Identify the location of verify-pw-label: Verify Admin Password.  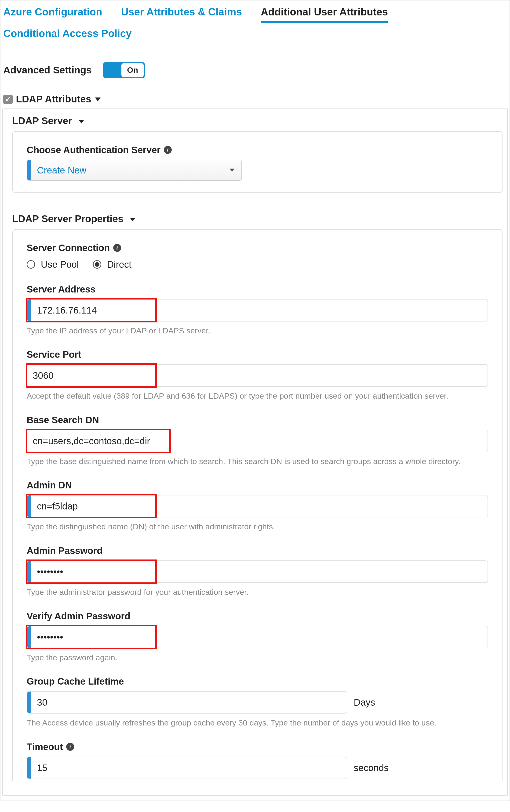
(257, 616).